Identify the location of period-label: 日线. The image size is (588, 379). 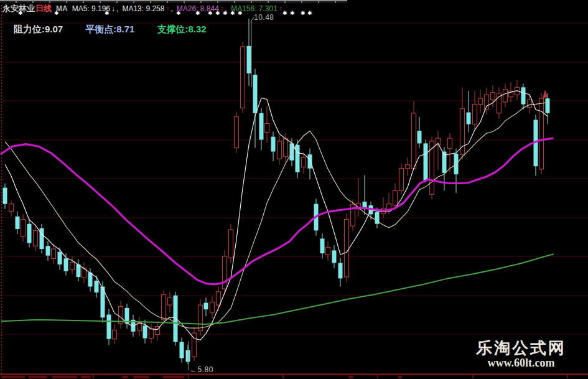
(44, 9).